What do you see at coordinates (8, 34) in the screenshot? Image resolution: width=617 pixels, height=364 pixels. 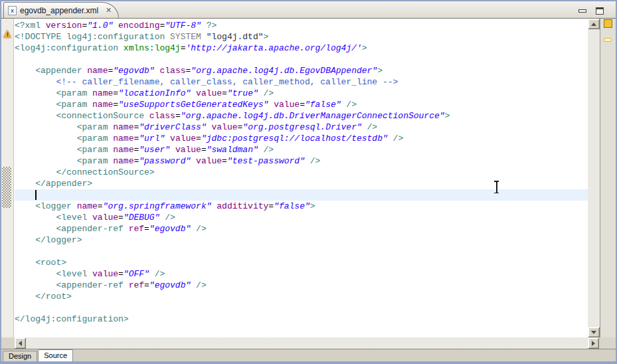 I see `warning-icon: !` at bounding box center [8, 34].